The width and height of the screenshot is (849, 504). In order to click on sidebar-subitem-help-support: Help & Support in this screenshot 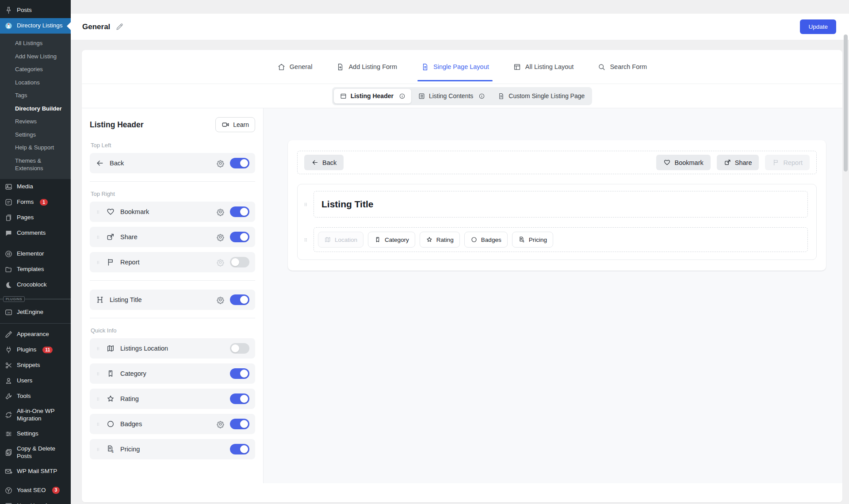, I will do `click(35, 148)`.